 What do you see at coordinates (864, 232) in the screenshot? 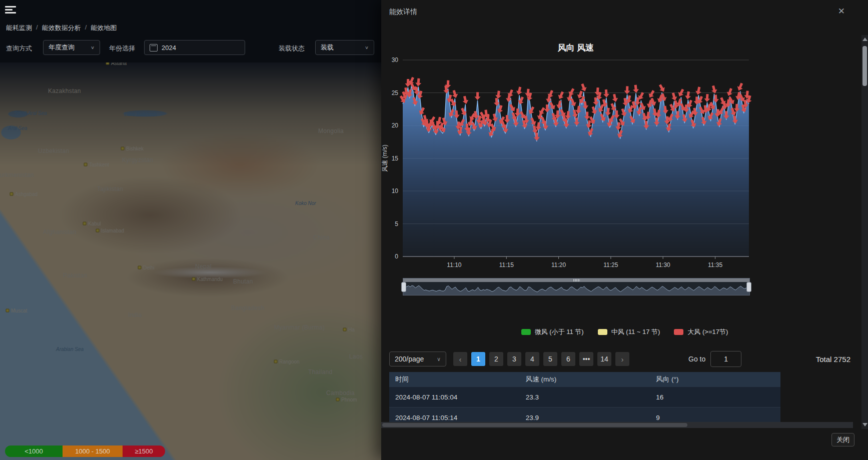
I see `vertical-scrollbar` at bounding box center [864, 232].